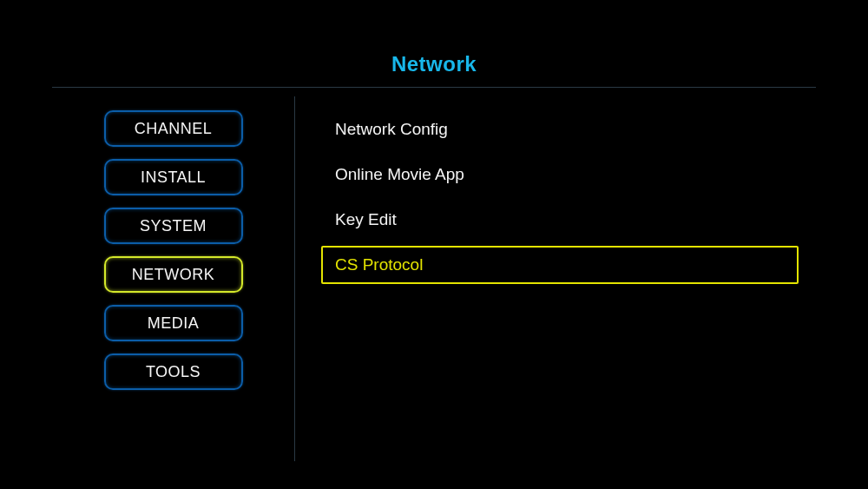  I want to click on menu-item-cs-protocol: CS Protocol, so click(560, 265).